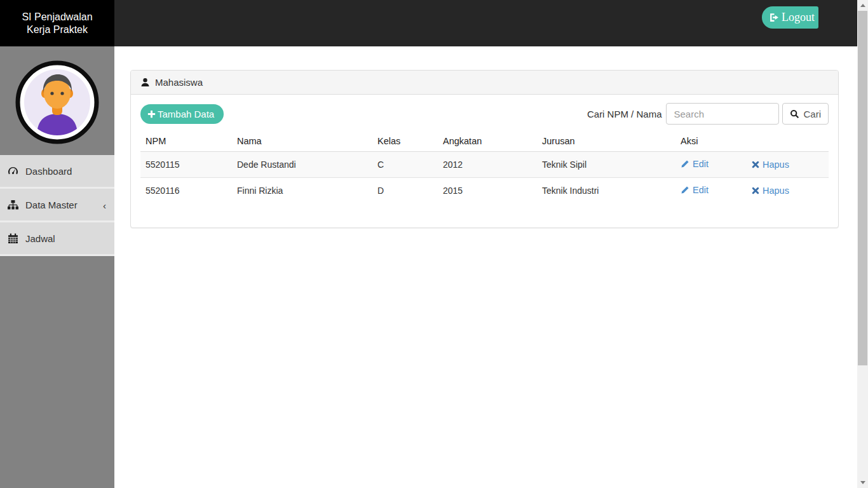  Describe the element at coordinates (57, 17) in the screenshot. I see `brand-line1: SI Penjadwalan` at that location.